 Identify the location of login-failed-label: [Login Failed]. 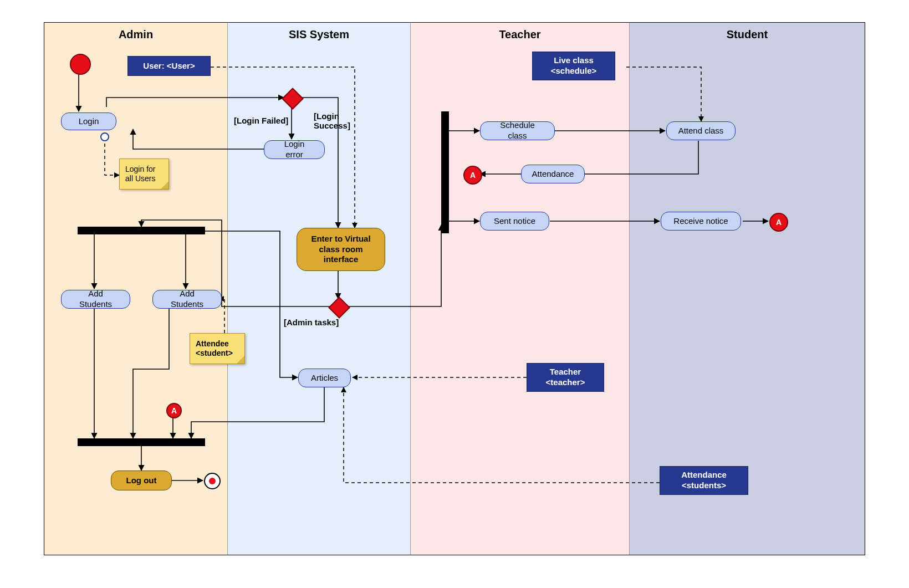
(261, 121).